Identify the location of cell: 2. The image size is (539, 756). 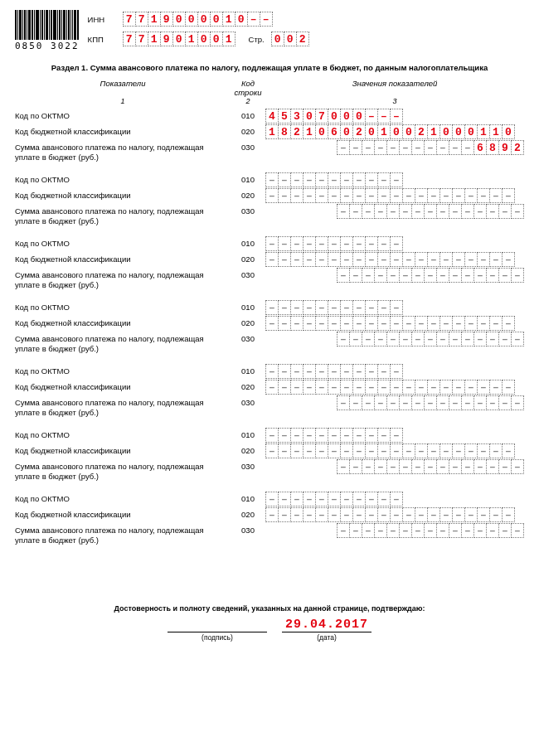
(303, 39).